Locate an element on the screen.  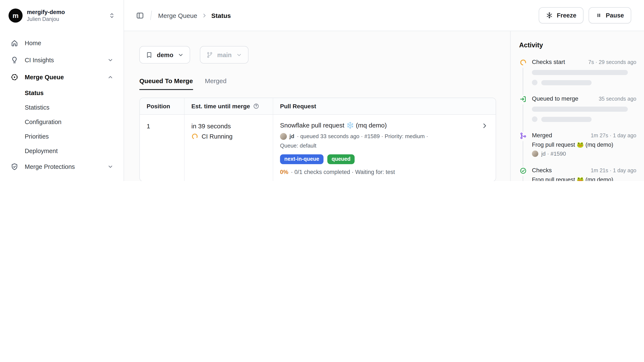
pause-icon is located at coordinates (599, 15).